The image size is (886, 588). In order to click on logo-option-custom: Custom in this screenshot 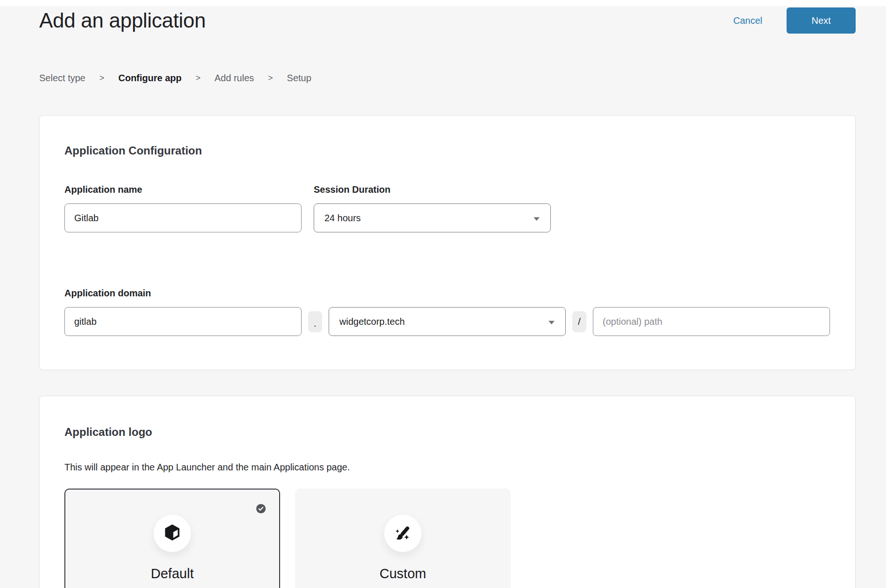, I will do `click(403, 539)`.